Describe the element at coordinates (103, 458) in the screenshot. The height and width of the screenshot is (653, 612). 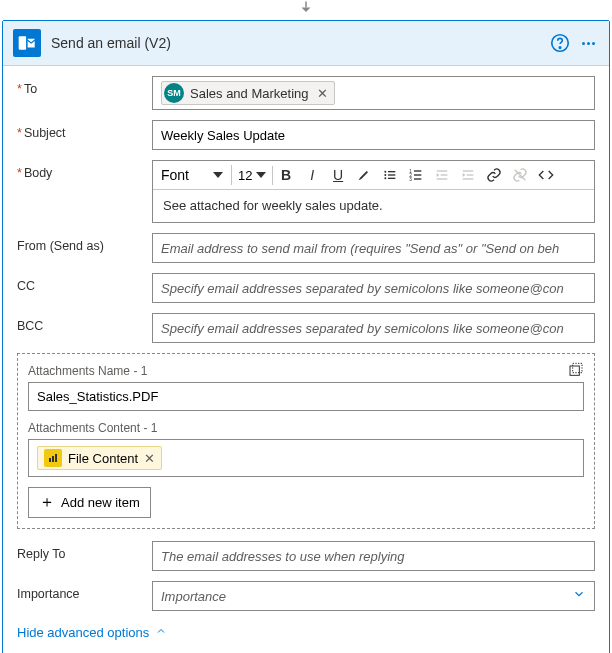
I see `file-content-label: File Content` at that location.